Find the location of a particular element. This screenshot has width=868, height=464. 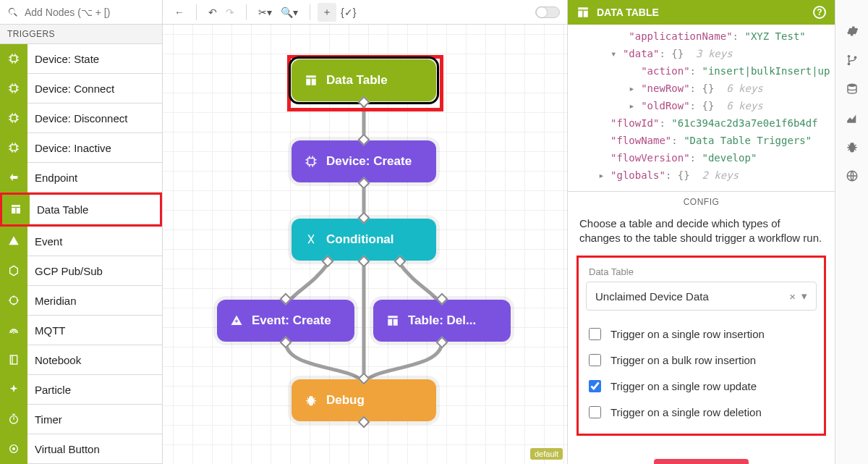

trigger-device-connect: Device: Connect is located at coordinates (81, 88).